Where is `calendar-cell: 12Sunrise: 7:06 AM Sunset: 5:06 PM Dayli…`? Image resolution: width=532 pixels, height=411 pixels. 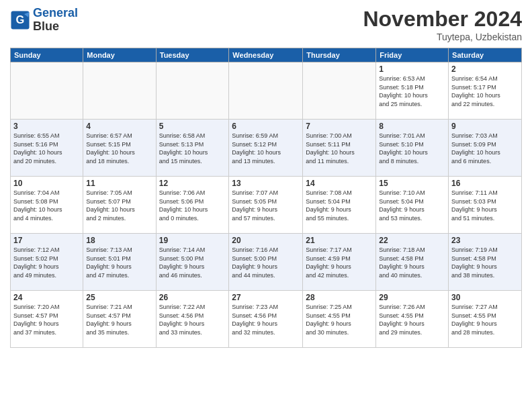
calendar-cell: 12Sunrise: 7:06 AM Sunset: 5:06 PM Dayli… is located at coordinates (192, 205).